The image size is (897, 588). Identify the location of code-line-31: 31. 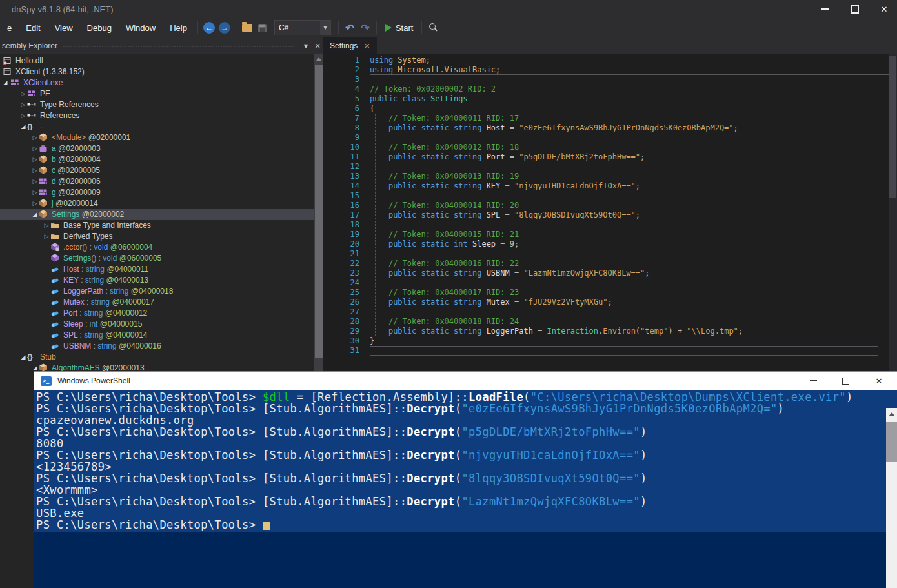
(606, 351).